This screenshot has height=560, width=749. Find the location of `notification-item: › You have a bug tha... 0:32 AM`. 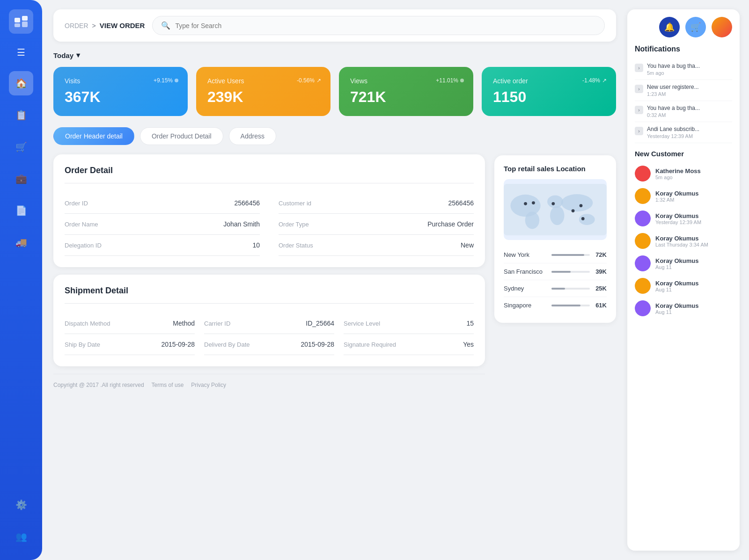

notification-item: › You have a bug tha... 0:32 AM is located at coordinates (683, 111).